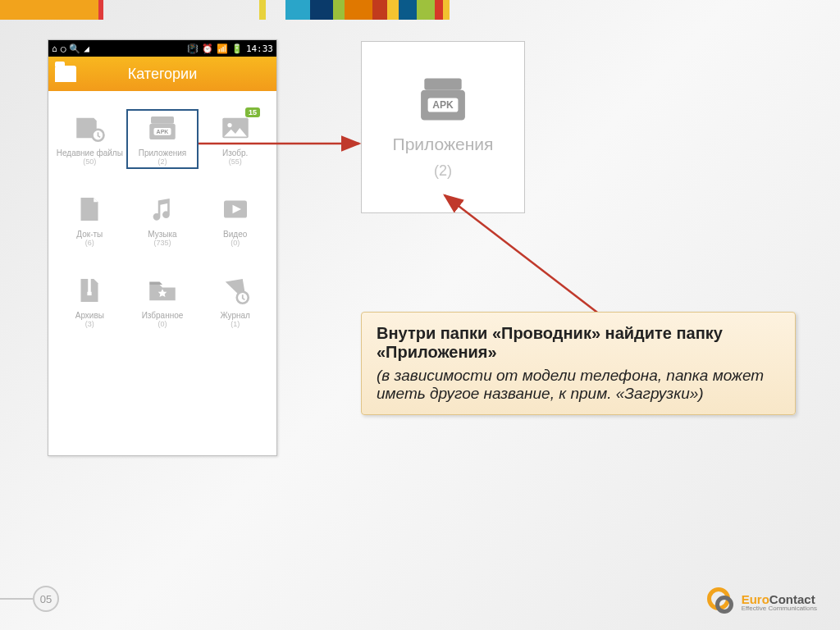 This screenshot has height=630, width=840. What do you see at coordinates (235, 209) in the screenshot?
I see `video-icon` at bounding box center [235, 209].